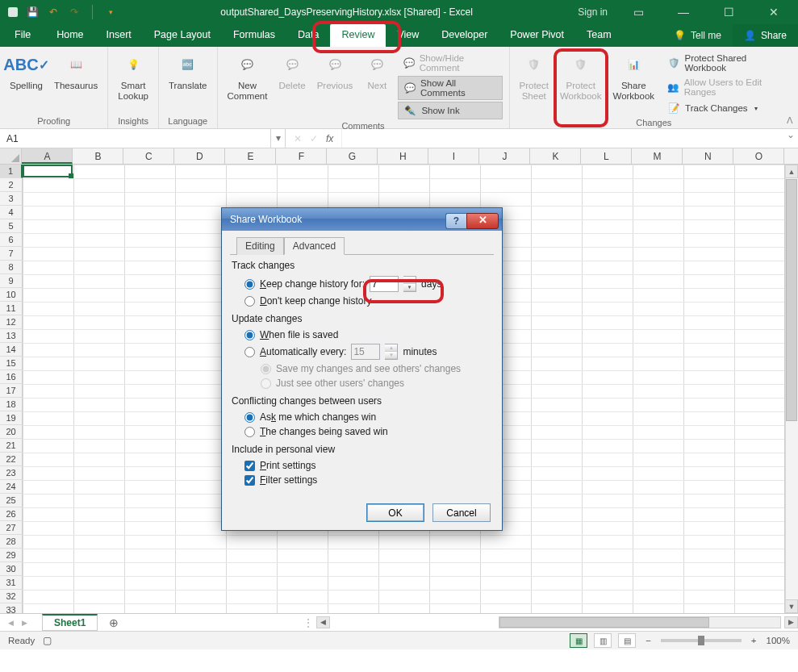 The height and width of the screenshot is (672, 798). I want to click on row-header: 25, so click(11, 500).